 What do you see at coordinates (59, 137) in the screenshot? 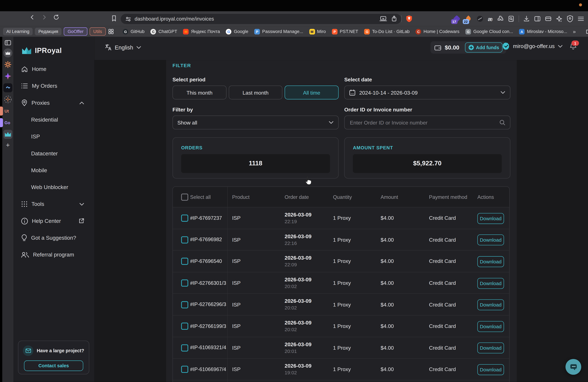
I see `sidebar-item-isp: ISP` at bounding box center [59, 137].